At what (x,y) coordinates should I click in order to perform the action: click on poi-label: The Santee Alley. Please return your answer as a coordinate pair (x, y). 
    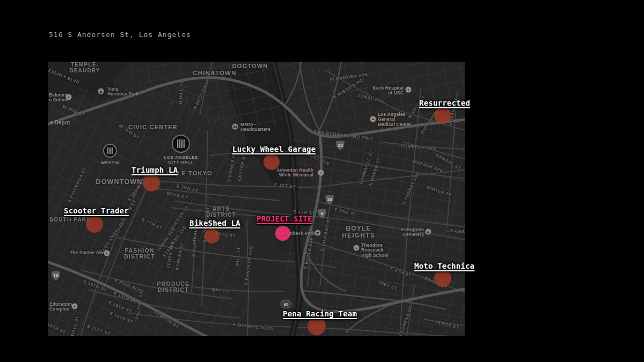
    Looking at the image, I should click on (88, 253).